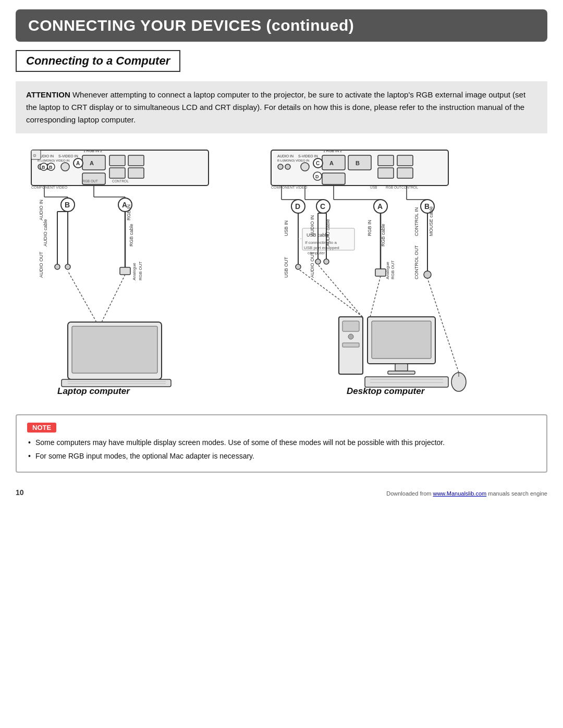 Image resolution: width=563 pixels, height=728 pixels. I want to click on svg-text: USB port equipped, so click(322, 248).